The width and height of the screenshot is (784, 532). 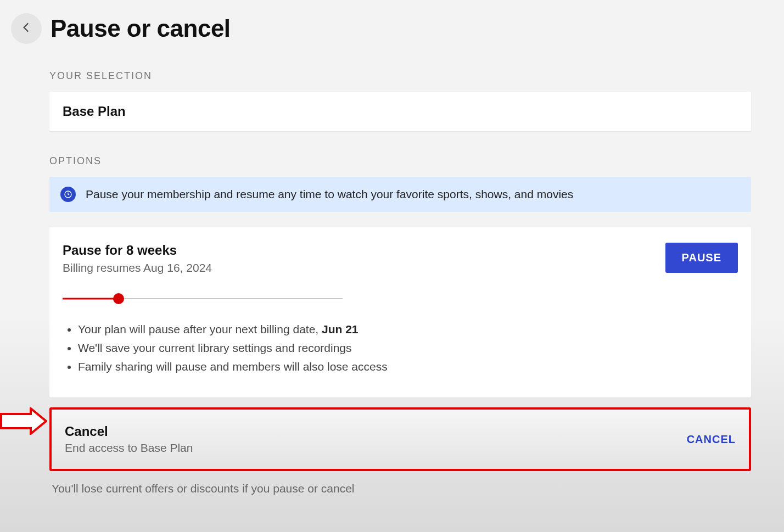 What do you see at coordinates (400, 439) in the screenshot?
I see `cancel-card: Cancel End access to Base Plan CANCEL` at bounding box center [400, 439].